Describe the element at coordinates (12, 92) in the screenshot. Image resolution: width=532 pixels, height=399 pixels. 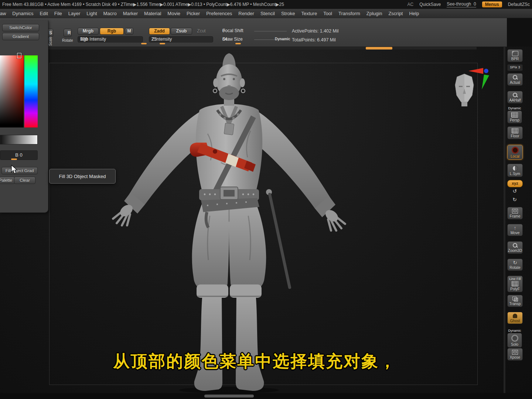
I see `color-picker-square` at that location.